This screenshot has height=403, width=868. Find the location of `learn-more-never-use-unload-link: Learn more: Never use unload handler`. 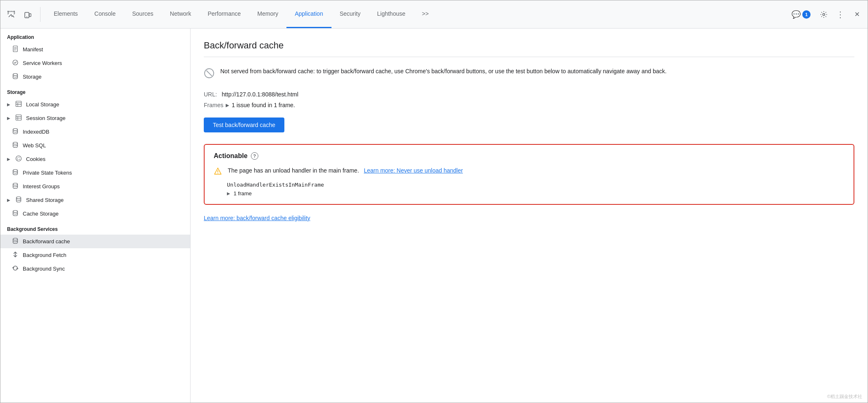

learn-more-never-use-unload-link: Learn more: Never use unload handler is located at coordinates (413, 170).